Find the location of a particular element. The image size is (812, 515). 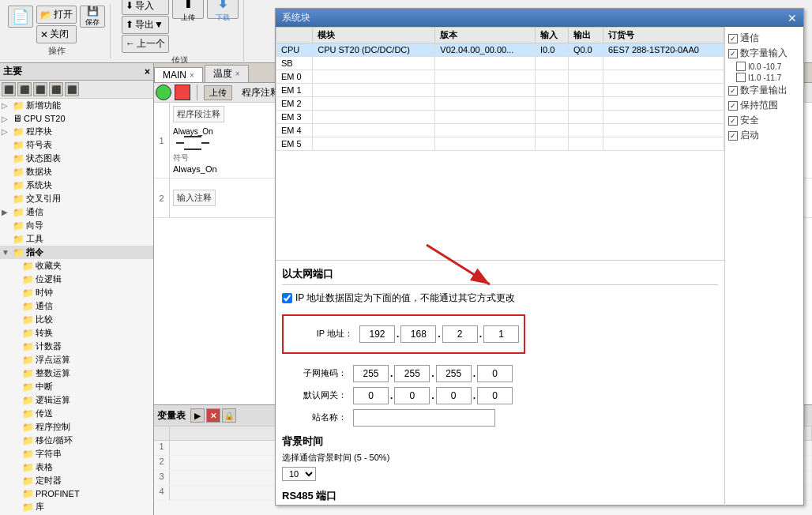

table-row-em4: EM 4 is located at coordinates (501, 131).